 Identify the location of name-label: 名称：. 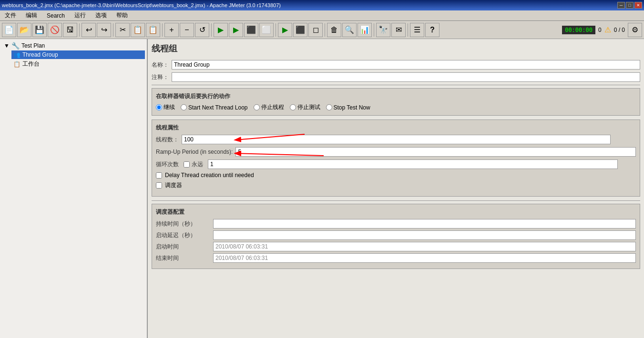
(160, 65).